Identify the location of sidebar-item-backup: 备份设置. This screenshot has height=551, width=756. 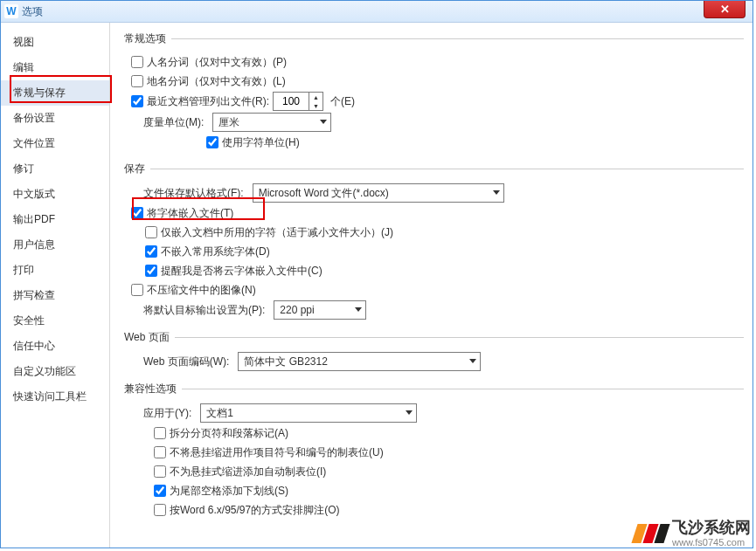
(55, 119).